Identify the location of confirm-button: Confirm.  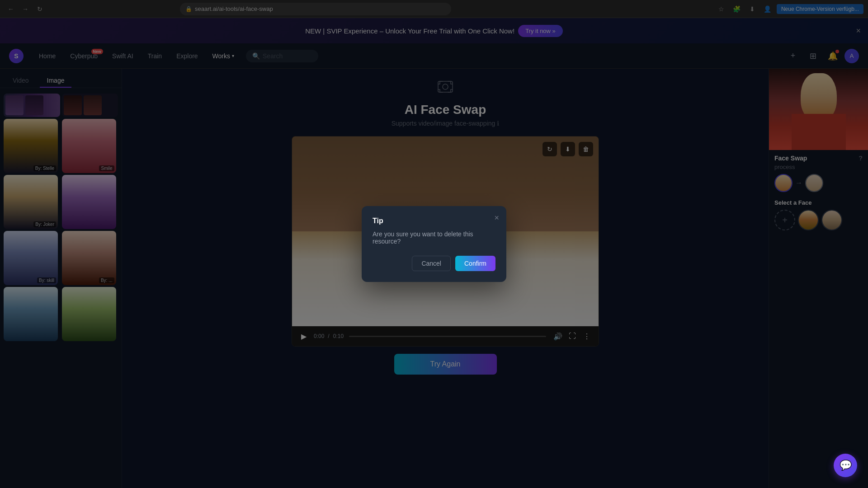
(476, 263).